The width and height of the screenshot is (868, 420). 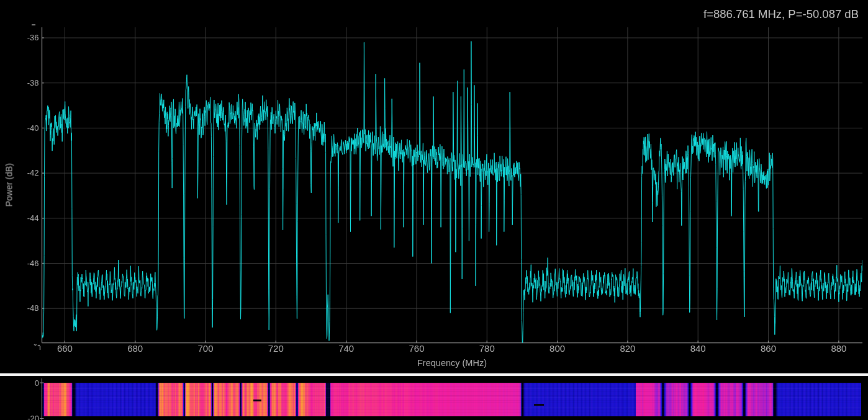 What do you see at coordinates (34, 128) in the screenshot?
I see `svg-text: -40` at bounding box center [34, 128].